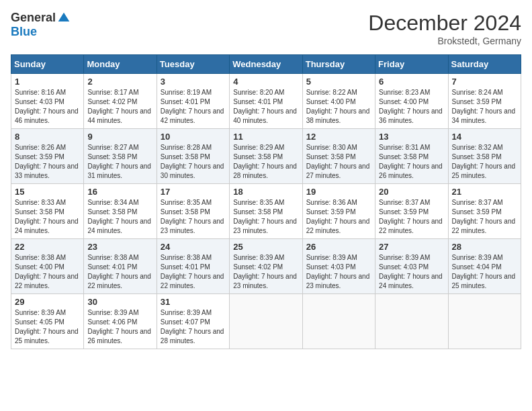 The image size is (532, 411). Describe the element at coordinates (193, 192) in the screenshot. I see `day-number: 17` at that location.